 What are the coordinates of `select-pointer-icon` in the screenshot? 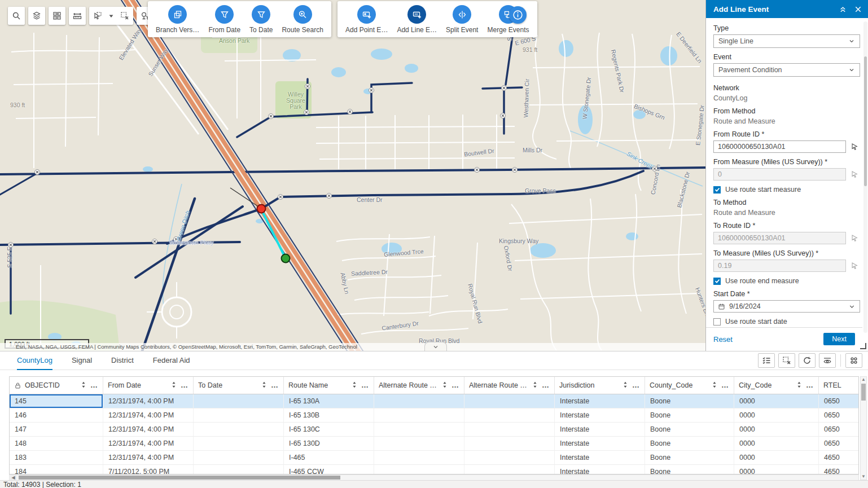 It's located at (98, 16).